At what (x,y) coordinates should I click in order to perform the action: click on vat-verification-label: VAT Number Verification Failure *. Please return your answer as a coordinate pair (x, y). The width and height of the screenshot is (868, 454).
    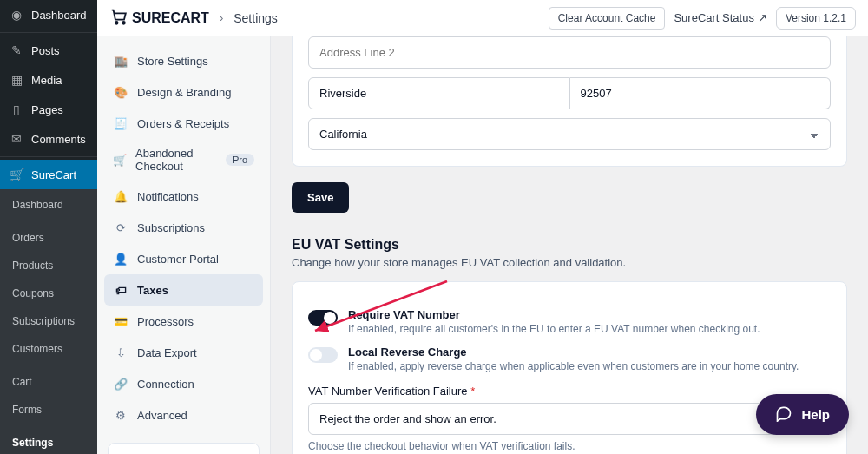
    Looking at the image, I should click on (569, 391).